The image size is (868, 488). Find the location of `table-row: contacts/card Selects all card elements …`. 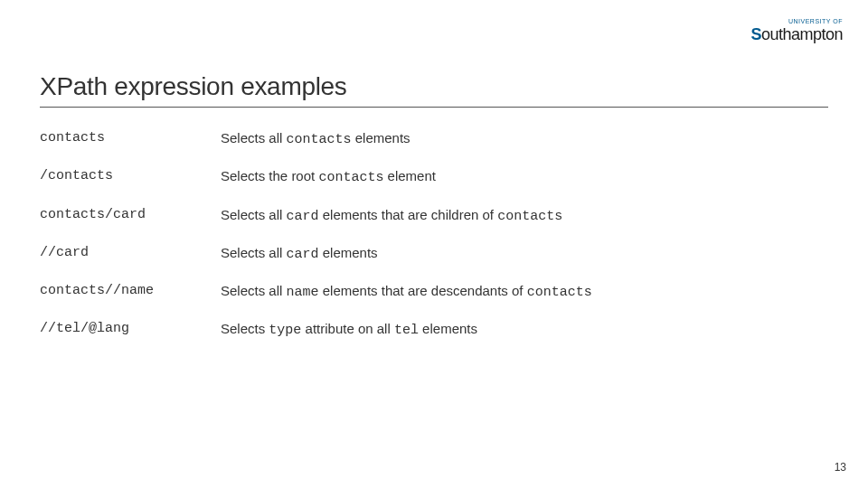

table-row: contacts/card Selects all card elements … is located at coordinates (374, 220).